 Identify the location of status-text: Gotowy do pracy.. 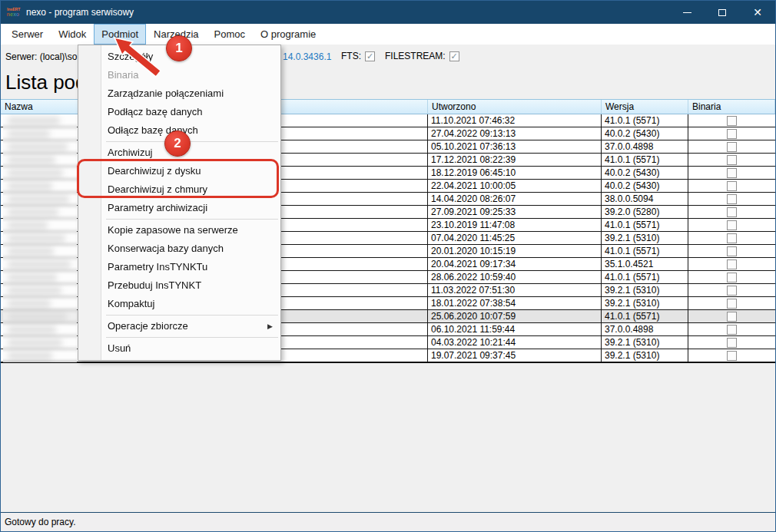
(40, 522).